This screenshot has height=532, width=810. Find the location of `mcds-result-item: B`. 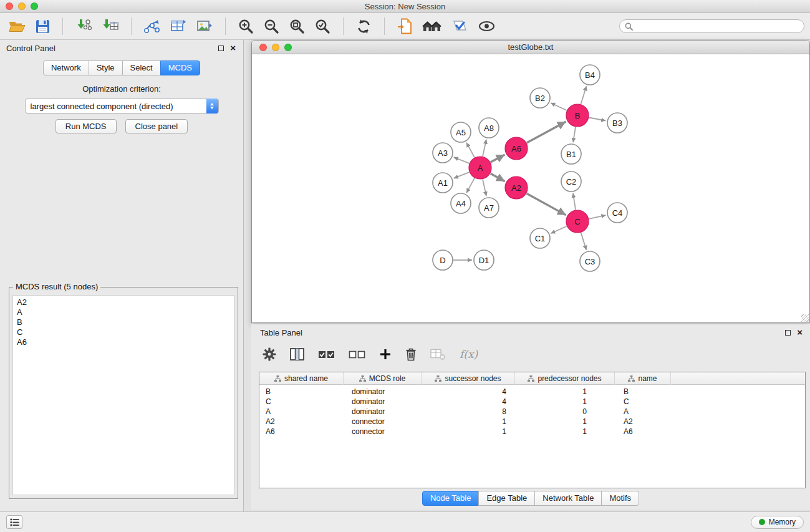

mcds-result-item: B is located at coordinates (123, 322).